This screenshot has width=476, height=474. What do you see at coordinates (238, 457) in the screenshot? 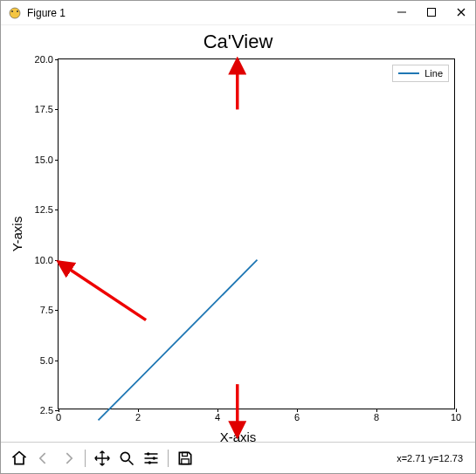
I see `matplotlib-toolbar: x=2.71 y=12.73` at bounding box center [238, 457].